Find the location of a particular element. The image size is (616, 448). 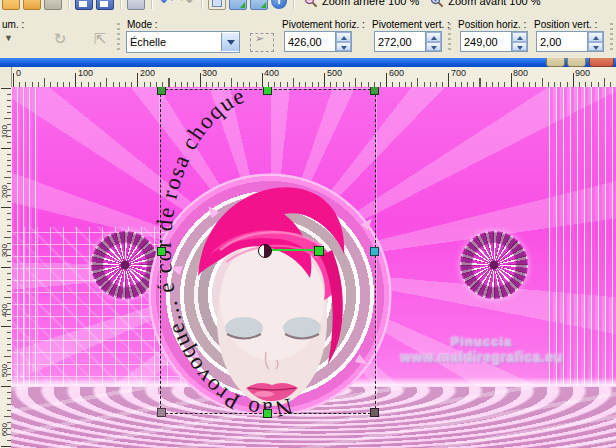

pivot-h-field: 426,00 is located at coordinates (318, 42).